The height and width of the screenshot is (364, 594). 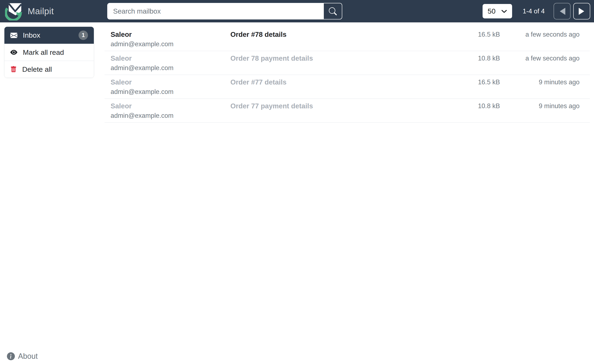 What do you see at coordinates (41, 11) in the screenshot?
I see `brand-name: Mailpit` at bounding box center [41, 11].